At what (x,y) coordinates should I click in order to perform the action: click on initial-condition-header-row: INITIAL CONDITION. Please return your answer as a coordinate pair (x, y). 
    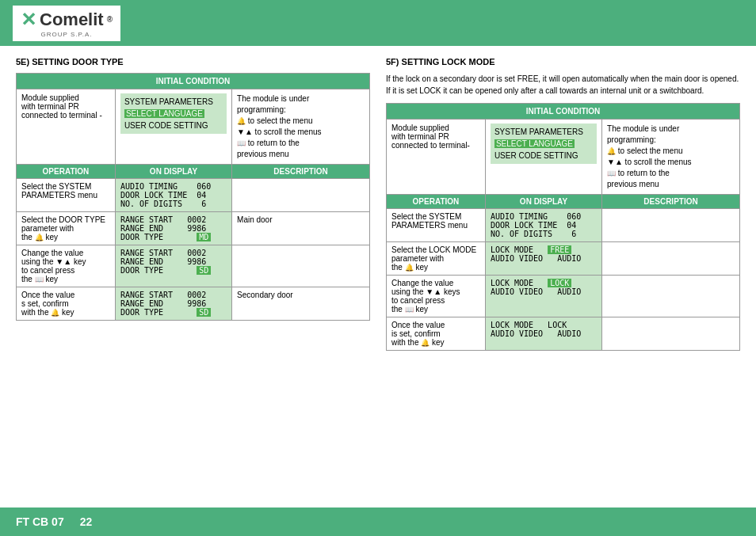
    Looking at the image, I should click on (193, 82).